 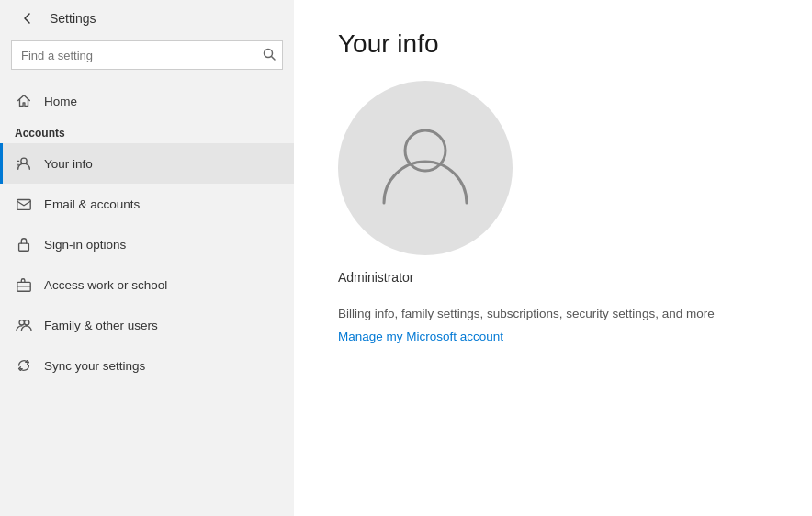 What do you see at coordinates (147, 132) in the screenshot?
I see `accounts-section-label: Accounts` at bounding box center [147, 132].